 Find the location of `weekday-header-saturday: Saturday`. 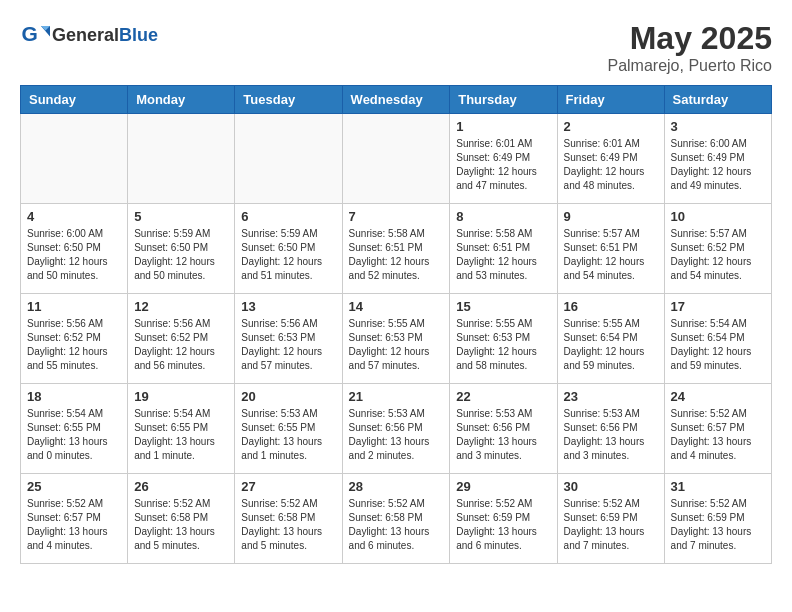

weekday-header-saturday: Saturday is located at coordinates (718, 100).